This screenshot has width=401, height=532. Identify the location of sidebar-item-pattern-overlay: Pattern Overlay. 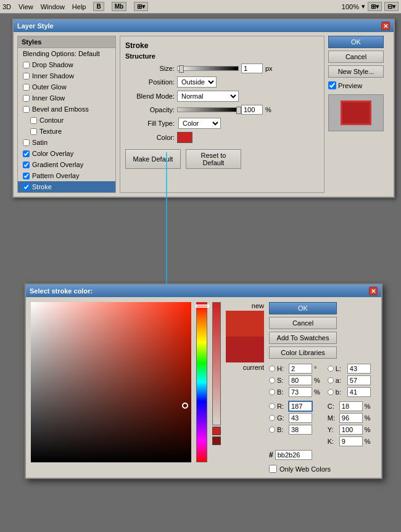
(67, 176).